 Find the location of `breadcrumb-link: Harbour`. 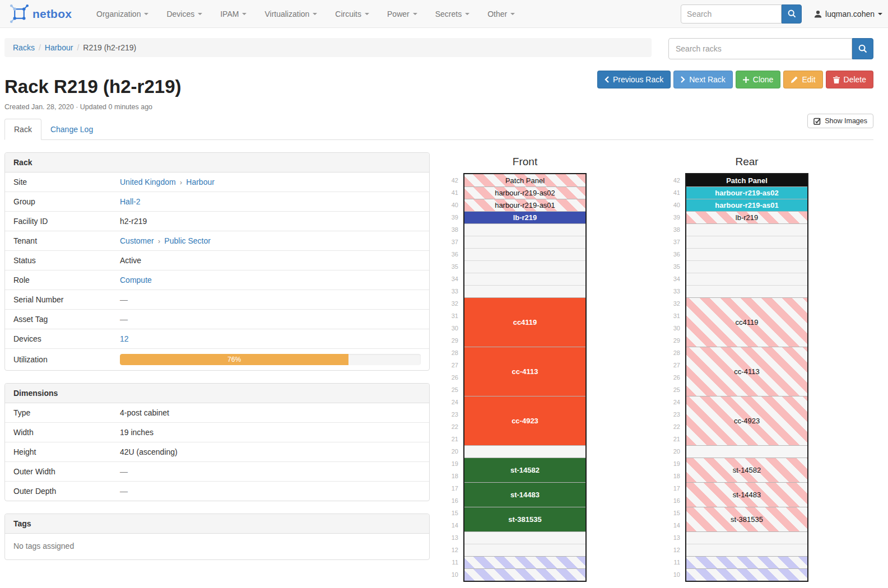

breadcrumb-link: Harbour is located at coordinates (59, 48).